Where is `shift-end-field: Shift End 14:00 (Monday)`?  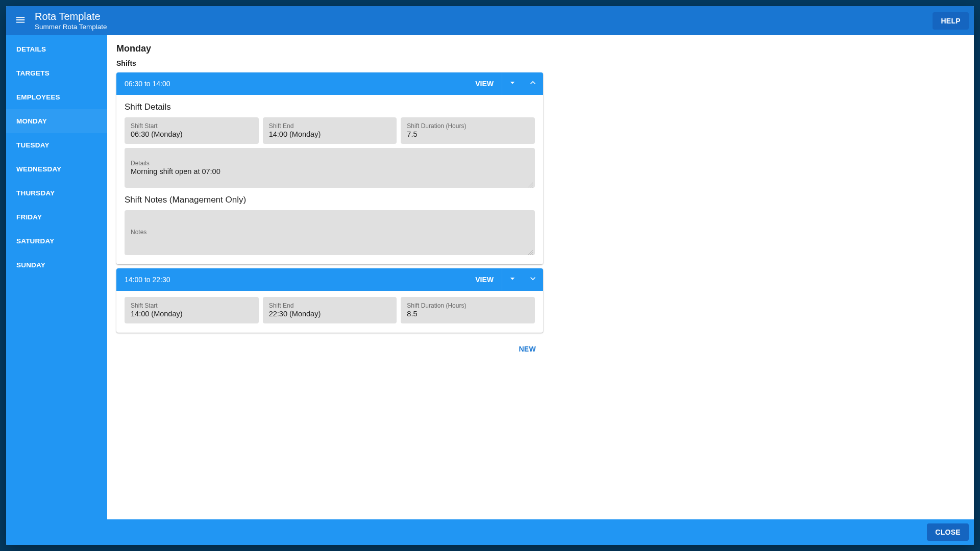
shift-end-field: Shift End 14:00 (Monday) is located at coordinates (330, 131).